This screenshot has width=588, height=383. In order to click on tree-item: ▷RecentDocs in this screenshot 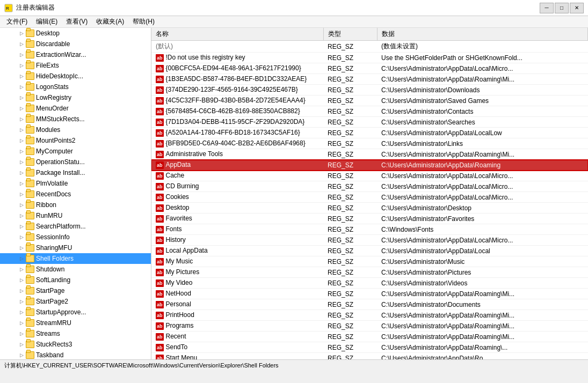, I will do `click(75, 194)`.